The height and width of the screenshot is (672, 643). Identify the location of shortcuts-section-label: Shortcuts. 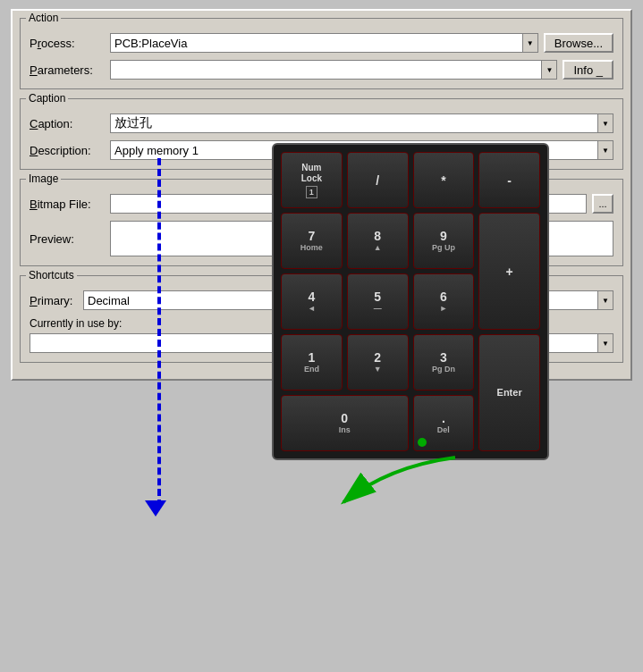
(52, 275).